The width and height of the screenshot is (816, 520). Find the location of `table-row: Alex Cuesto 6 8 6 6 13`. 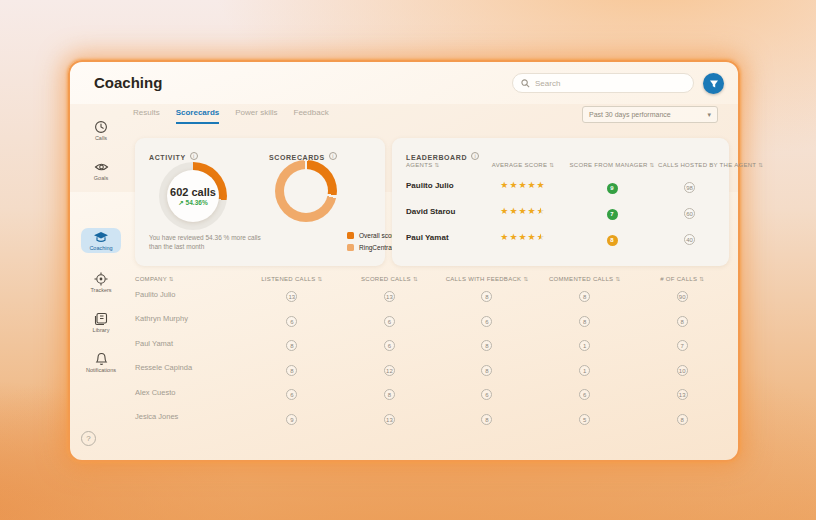

table-row: Alex Cuesto 6 8 6 6 13 is located at coordinates (433, 392).